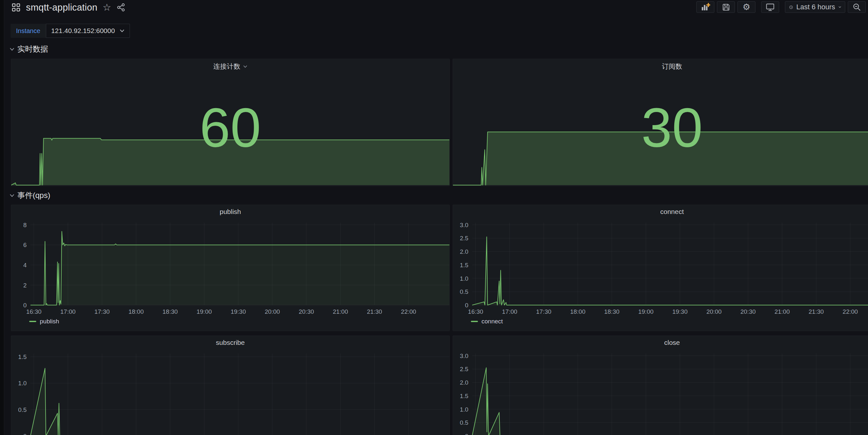 This screenshot has width=868, height=435. Describe the element at coordinates (25, 285) in the screenshot. I see `svg-text: 2` at that location.